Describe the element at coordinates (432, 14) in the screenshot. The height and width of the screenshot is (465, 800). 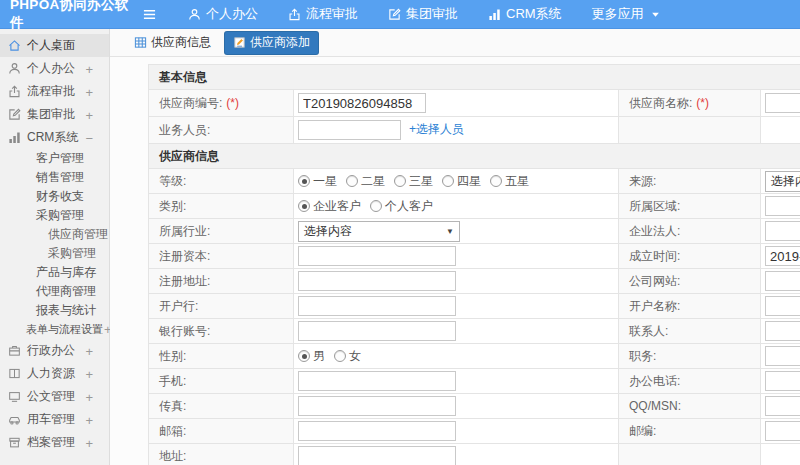
I see `nav-item-label: 集团审批` at that location.